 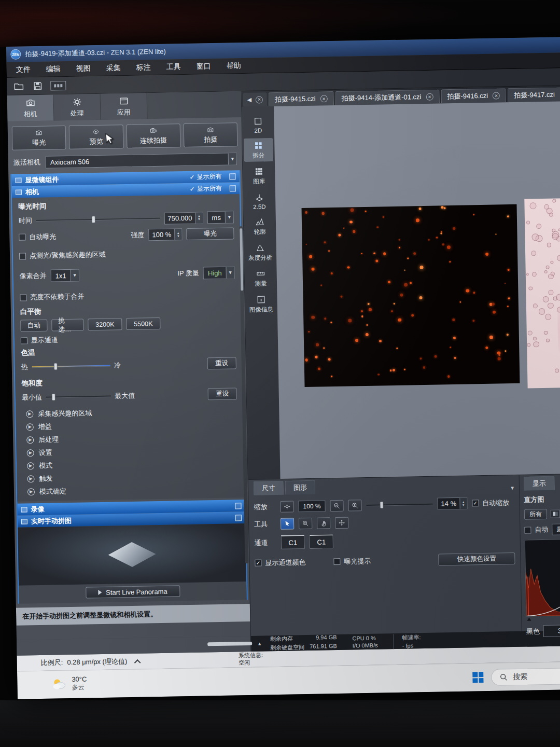 I want to click on saturation-reset-button: 重设, so click(x=222, y=394).